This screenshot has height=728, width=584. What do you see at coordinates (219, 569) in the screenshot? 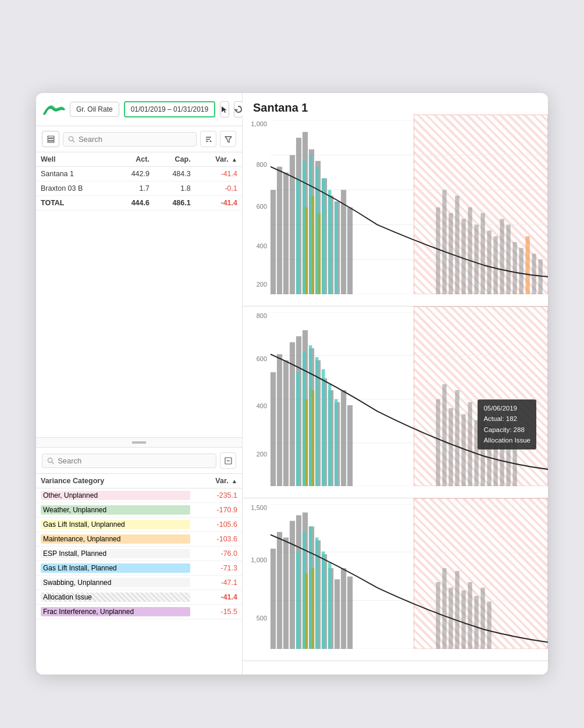
I see `variance-val: -71.3` at bounding box center [219, 569].